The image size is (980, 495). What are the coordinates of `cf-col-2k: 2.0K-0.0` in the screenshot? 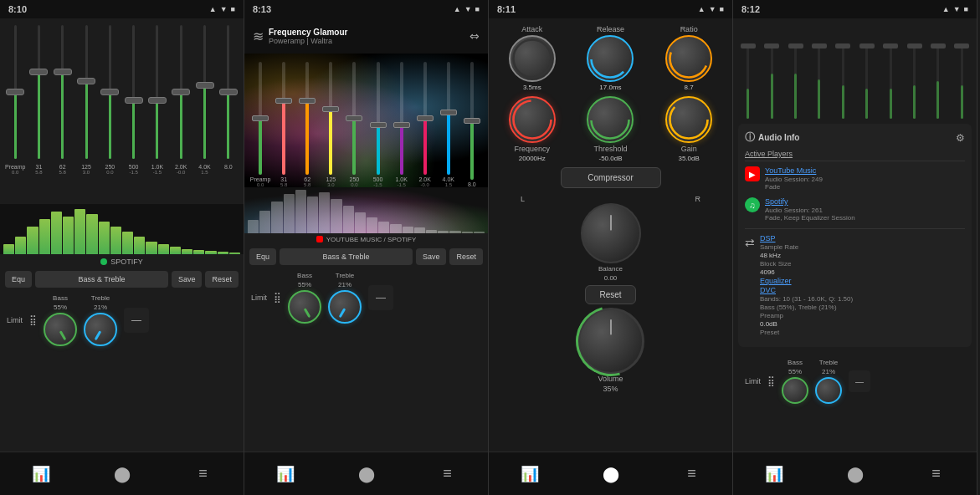 It's located at (425, 120).